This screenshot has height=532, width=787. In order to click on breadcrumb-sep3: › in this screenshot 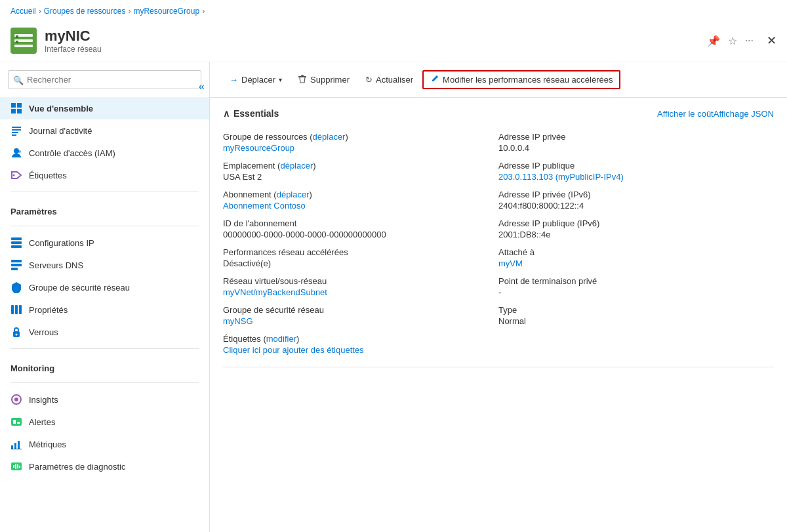, I will do `click(203, 11)`.